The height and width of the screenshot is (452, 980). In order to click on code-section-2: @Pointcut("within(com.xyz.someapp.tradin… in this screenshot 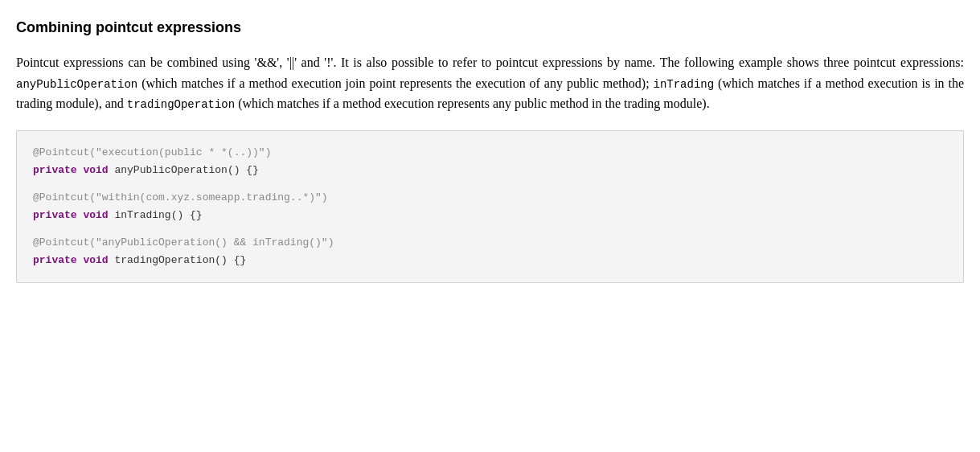, I will do `click(490, 207)`.